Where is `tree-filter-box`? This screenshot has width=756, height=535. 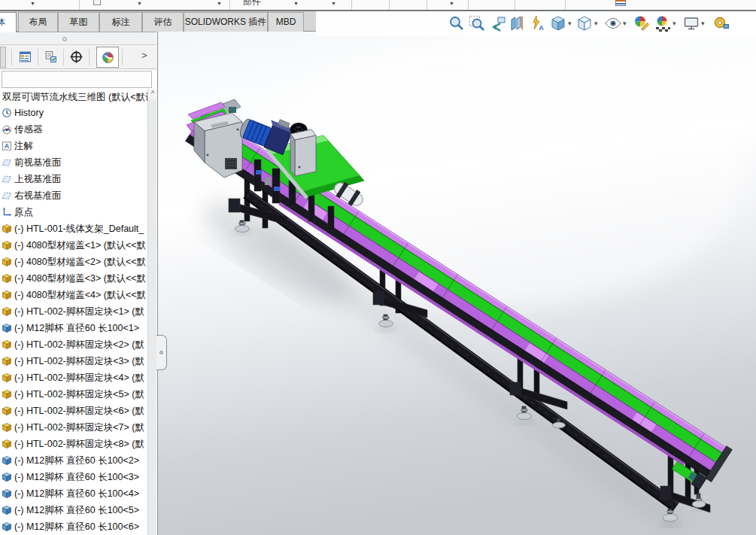
tree-filter-box is located at coordinates (77, 80).